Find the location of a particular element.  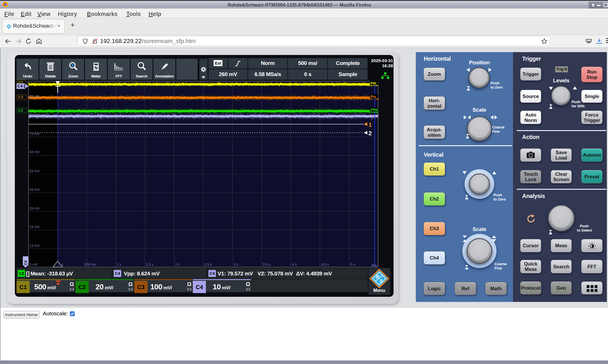

svg-text: 2 is located at coordinates (370, 133).